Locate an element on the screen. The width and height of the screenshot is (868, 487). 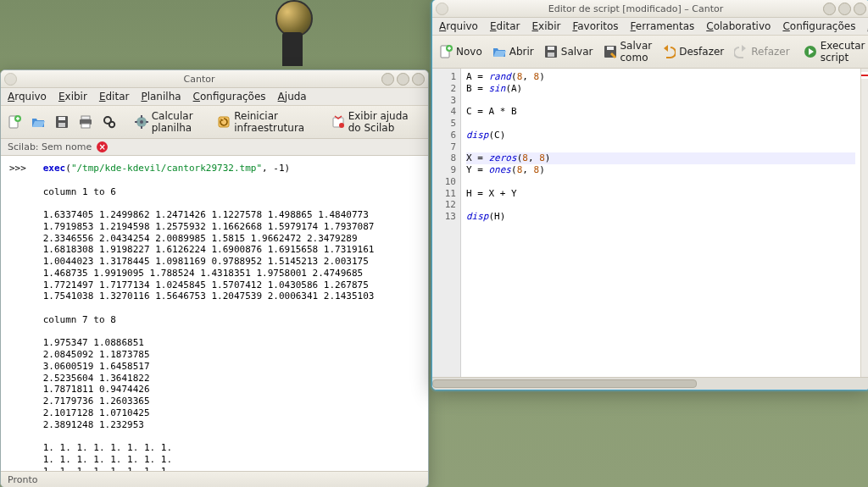
undo-button: Desfazer is located at coordinates (693, 52).